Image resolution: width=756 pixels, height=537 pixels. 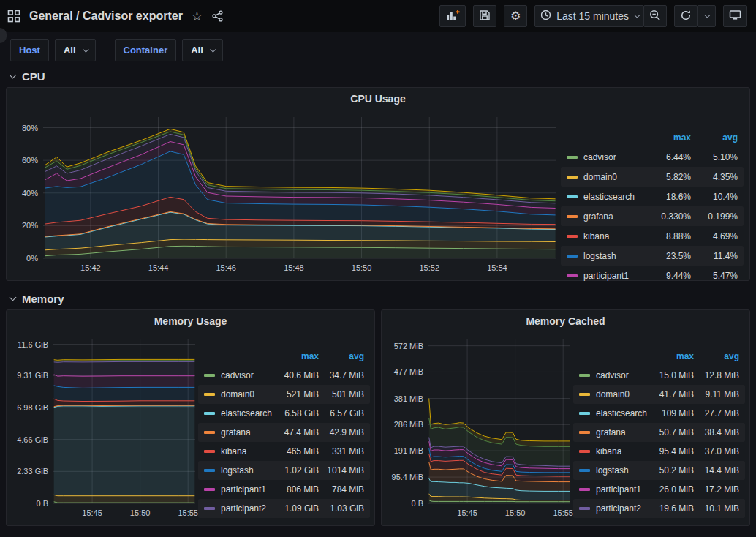 What do you see at coordinates (218, 16) in the screenshot?
I see `share-icon` at bounding box center [218, 16].